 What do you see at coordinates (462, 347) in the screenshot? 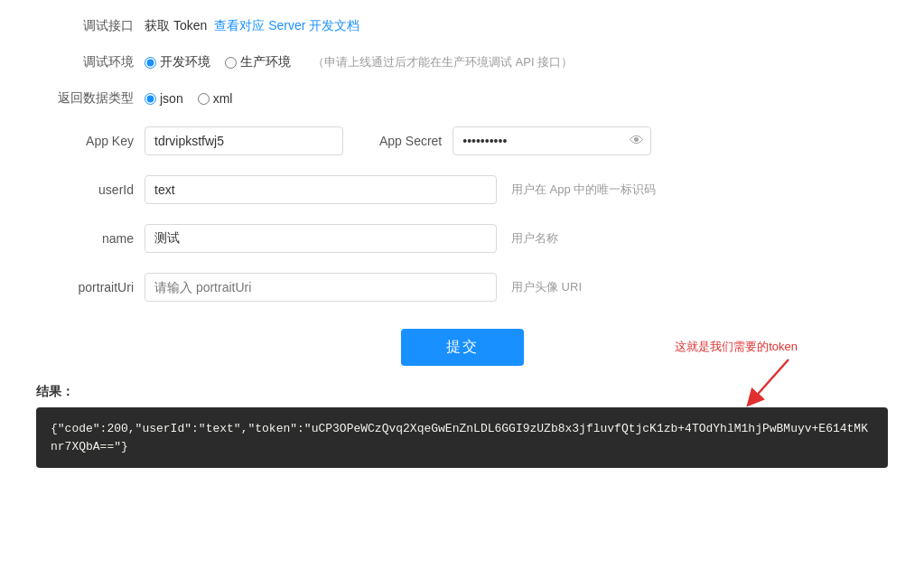
I see `submit-button: 提交` at bounding box center [462, 347].